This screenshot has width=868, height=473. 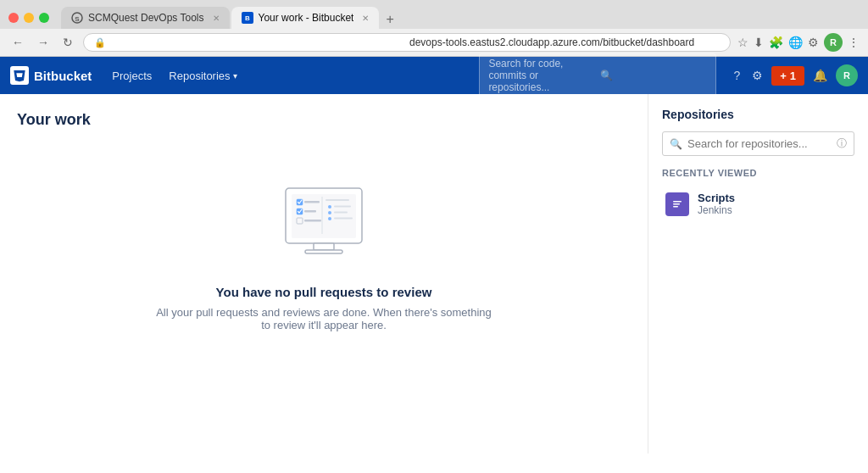 What do you see at coordinates (743, 42) in the screenshot?
I see `bookmark-icon: ☆` at bounding box center [743, 42].